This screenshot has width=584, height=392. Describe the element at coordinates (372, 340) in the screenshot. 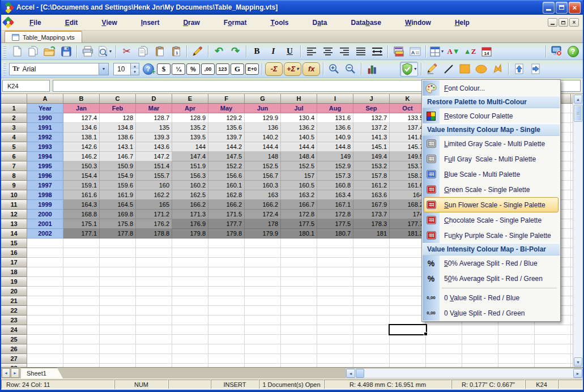

I see `cell-J25` at that location.